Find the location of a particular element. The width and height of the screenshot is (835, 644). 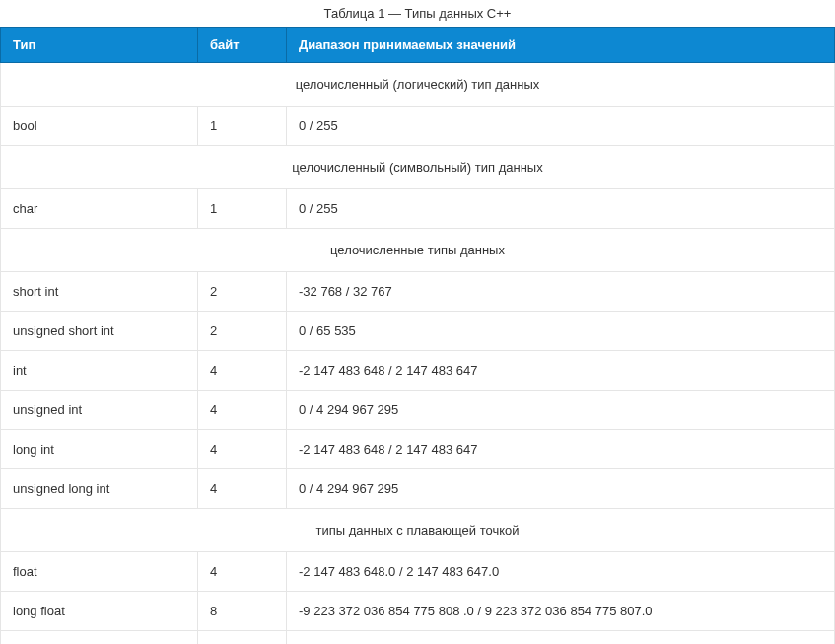

table-row: long float8-9 223 372 036 854 775 808 .0… is located at coordinates (418, 611).